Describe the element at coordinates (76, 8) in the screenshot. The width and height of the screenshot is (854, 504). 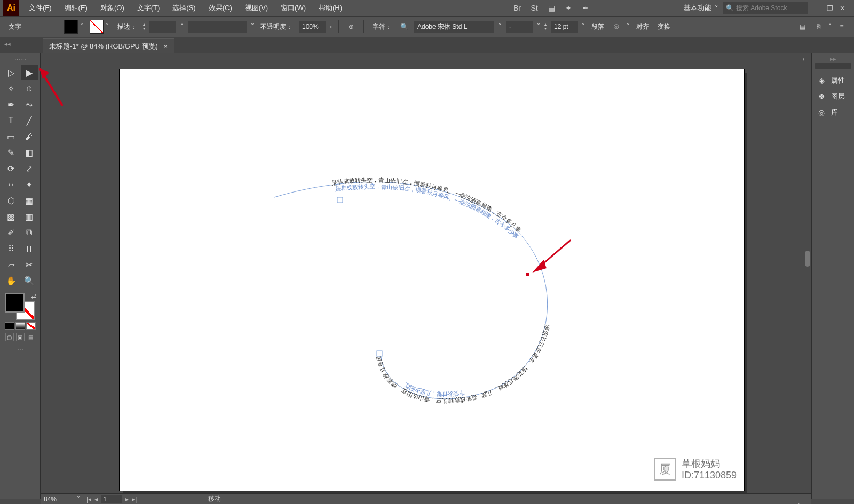
I see `menu-edit: 编辑(E)` at that location.